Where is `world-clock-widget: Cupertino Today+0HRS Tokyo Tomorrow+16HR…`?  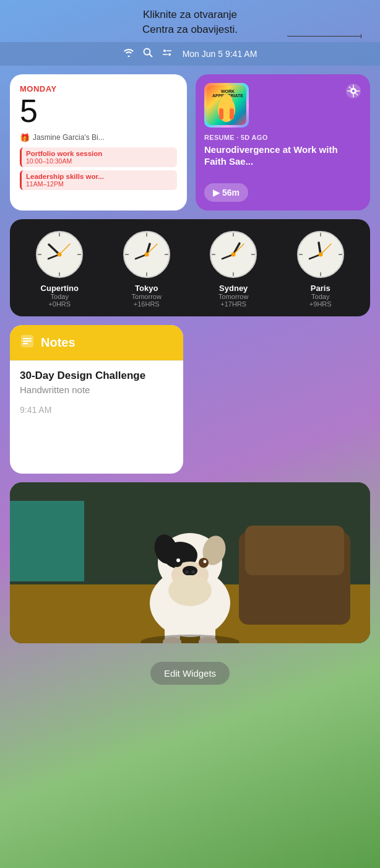
world-clock-widget: Cupertino Today+0HRS Tokyo Tomorrow+16HR… is located at coordinates (190, 267).